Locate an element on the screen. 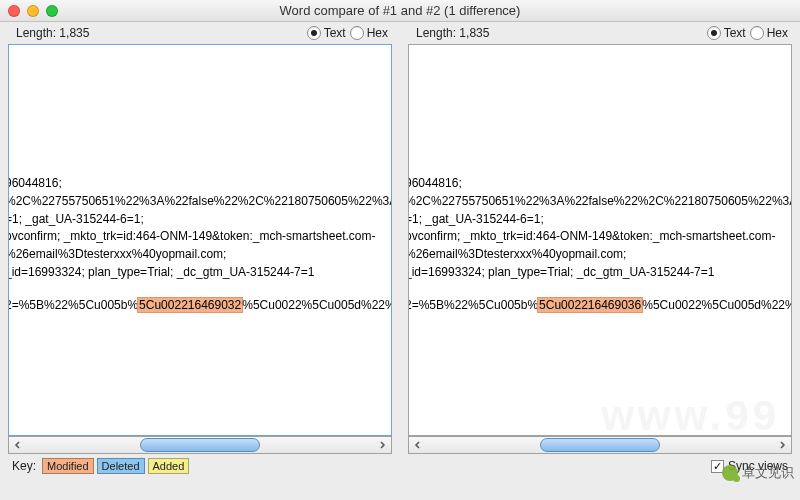  right-hscrollbar is located at coordinates (600, 445).